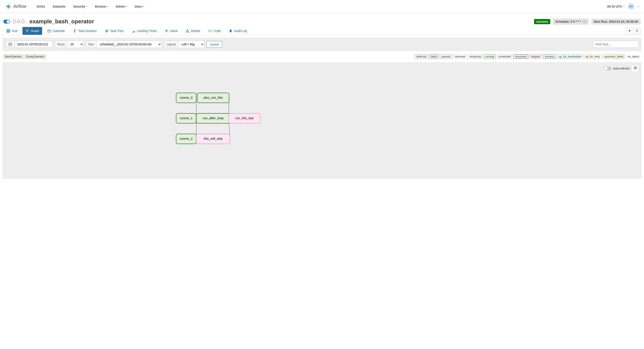  I want to click on status-chip-up_for_retry: up_for_retry, so click(592, 56).